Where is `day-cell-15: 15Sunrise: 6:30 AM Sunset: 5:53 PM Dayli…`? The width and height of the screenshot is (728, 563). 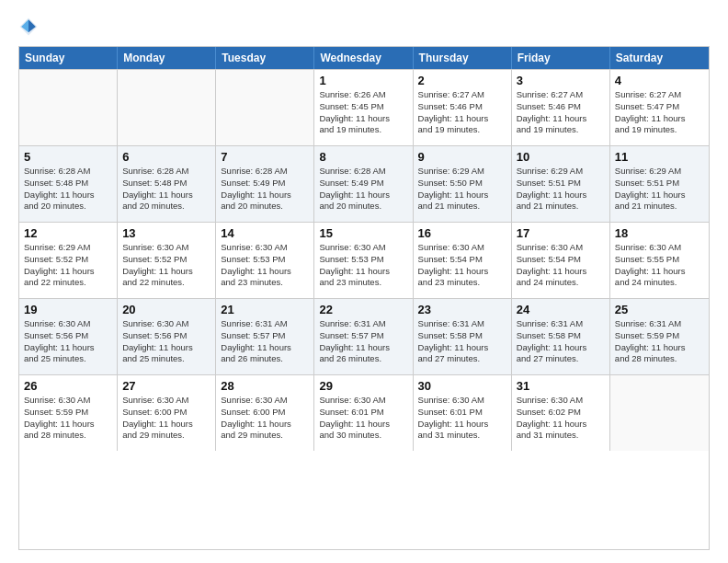 day-cell-15: 15Sunrise: 6:30 AM Sunset: 5:53 PM Dayli… is located at coordinates (364, 260).